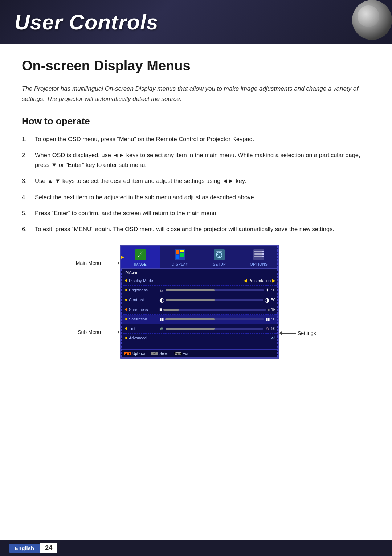  Describe the element at coordinates (143, 328) in the screenshot. I see `label-tint: Tint` at that location.